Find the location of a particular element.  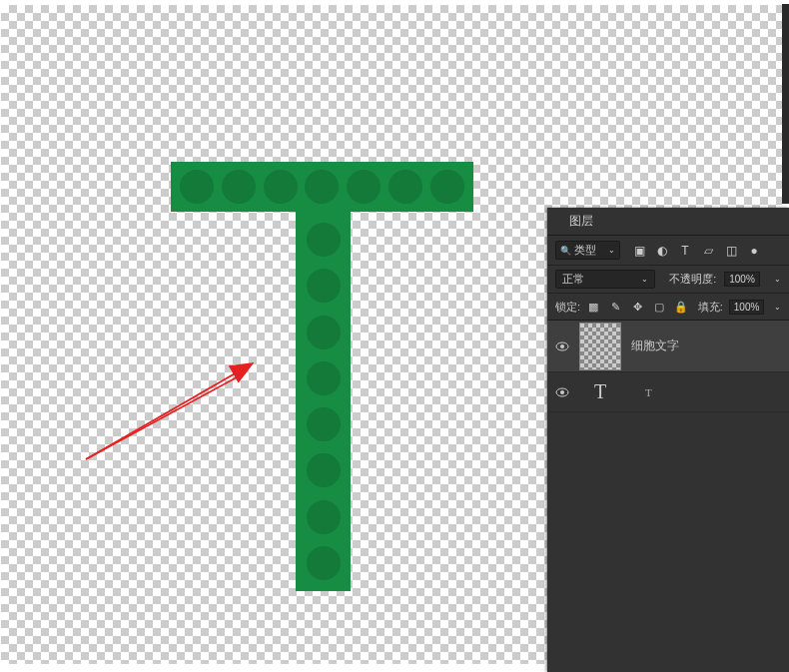

panel-tab-bar: 图层 is located at coordinates (668, 222).